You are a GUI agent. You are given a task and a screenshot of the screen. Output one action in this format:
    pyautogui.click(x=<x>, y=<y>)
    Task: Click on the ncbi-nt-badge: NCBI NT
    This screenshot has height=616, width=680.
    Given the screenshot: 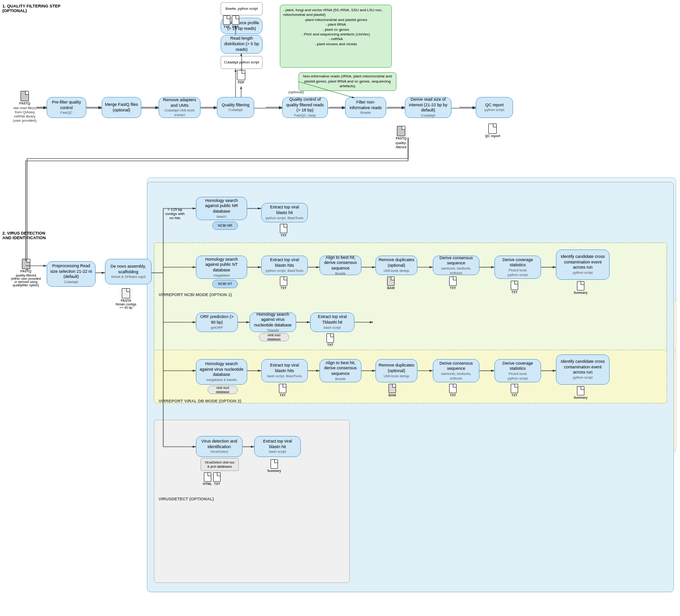 What is the action you would take?
    pyautogui.click(x=225, y=284)
    